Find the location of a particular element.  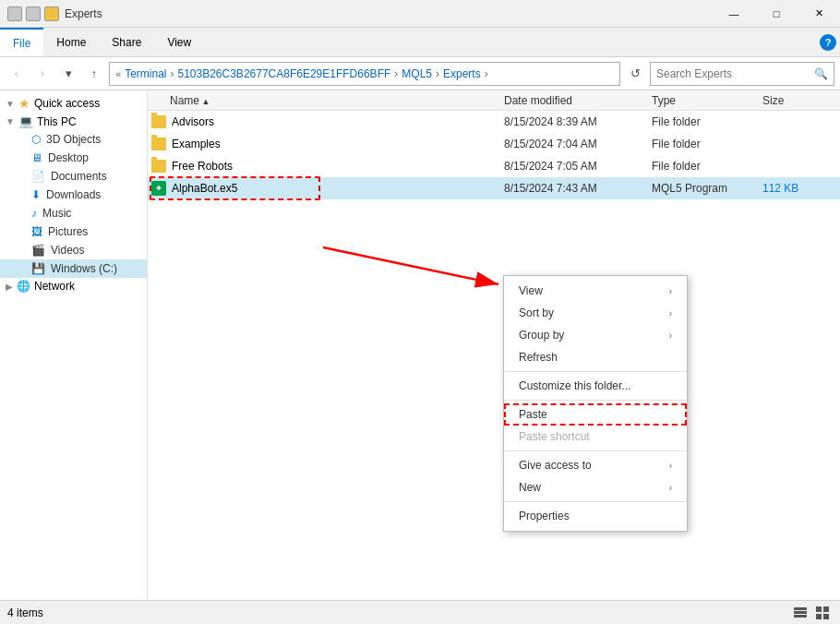

sidebar-item-3d-objects: ⬡ 3D Objects is located at coordinates (74, 139).